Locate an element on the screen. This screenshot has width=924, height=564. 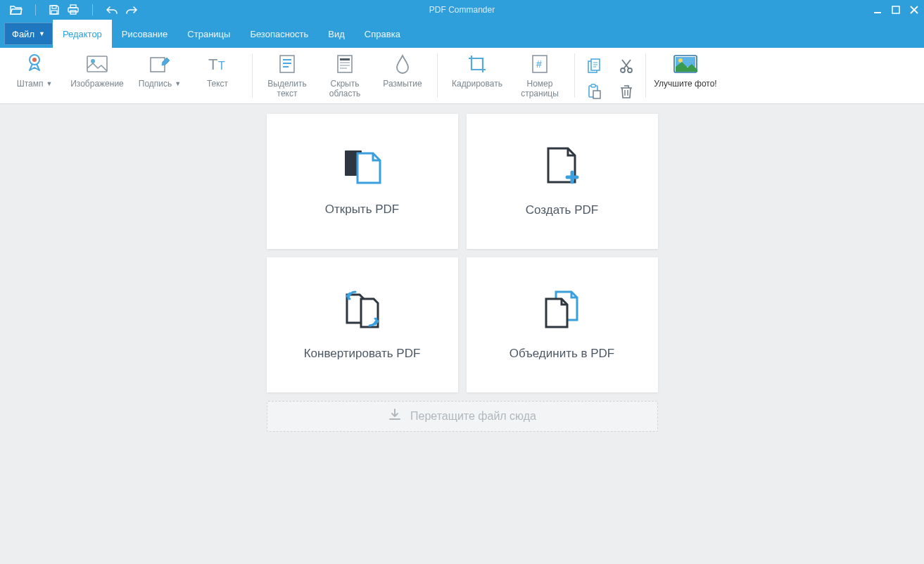
menu-help: Справка is located at coordinates (383, 34).